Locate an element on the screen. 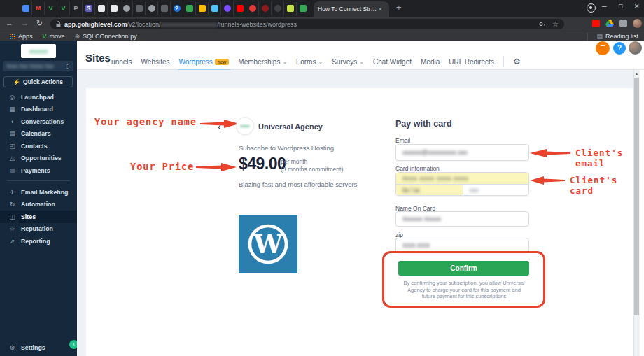 The image size is (644, 356). sidebar-item-launchpad: ◎Launchpad is located at coordinates (38, 97).